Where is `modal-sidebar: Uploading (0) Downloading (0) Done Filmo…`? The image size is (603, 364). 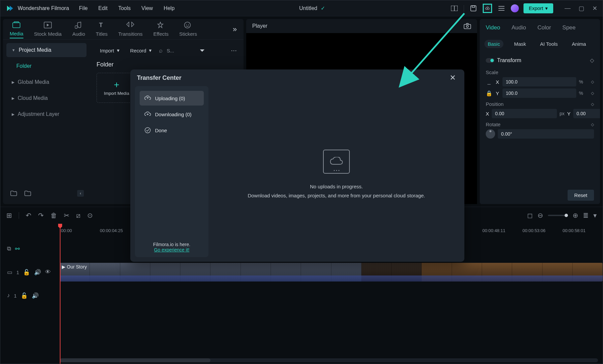
modal-sidebar: Uploading (0) Downloading (0) Done Filmo… is located at coordinates (172, 172).